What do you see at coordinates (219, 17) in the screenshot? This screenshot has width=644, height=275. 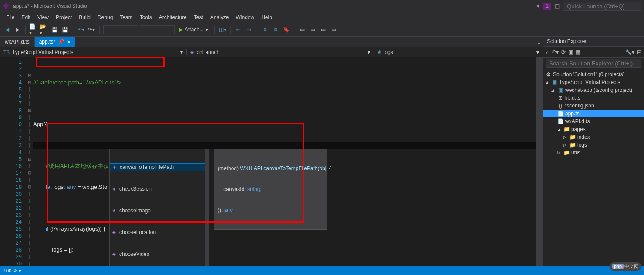 I see `menu-analyze: Analyze` at bounding box center [219, 17].